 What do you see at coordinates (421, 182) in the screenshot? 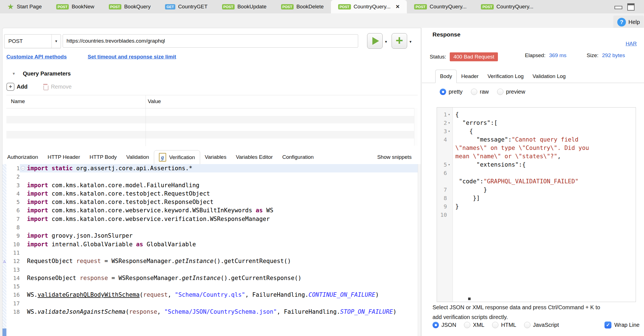
I see `panel-divider` at bounding box center [421, 182].